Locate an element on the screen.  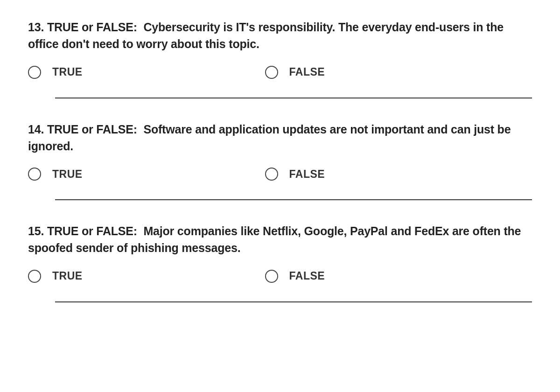
question-number: 14. is located at coordinates (36, 129).